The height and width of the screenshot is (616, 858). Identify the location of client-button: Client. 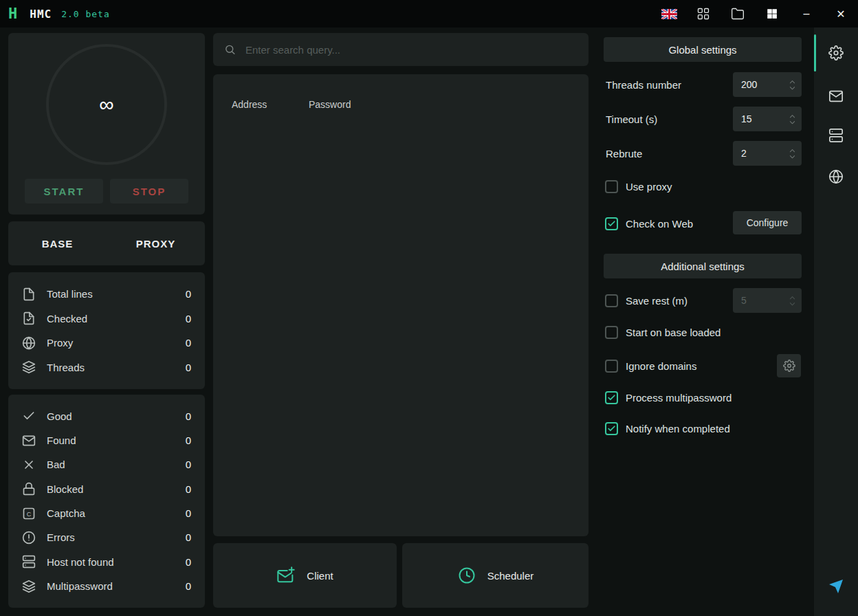
(305, 575).